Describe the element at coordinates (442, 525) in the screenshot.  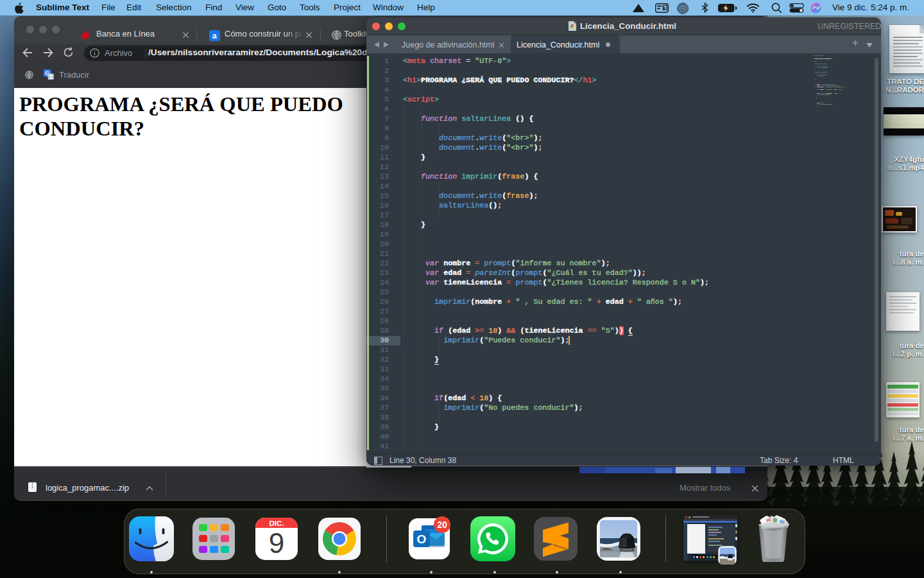
I see `svg-text: 20` at that location.